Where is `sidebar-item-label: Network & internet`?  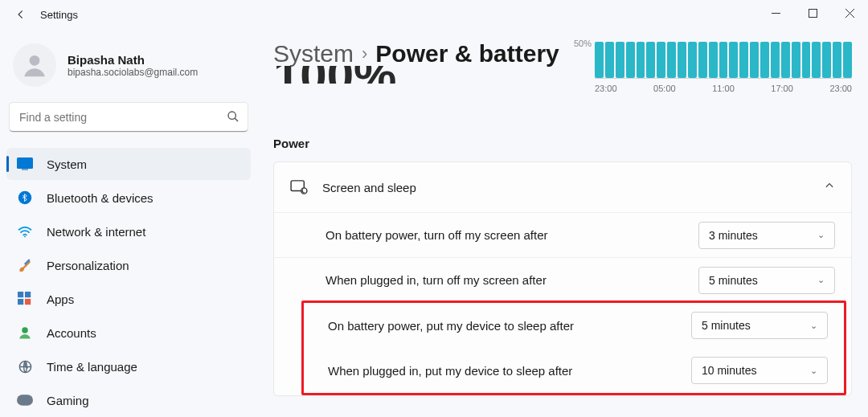
sidebar-item-label: Network & internet is located at coordinates (96, 231).